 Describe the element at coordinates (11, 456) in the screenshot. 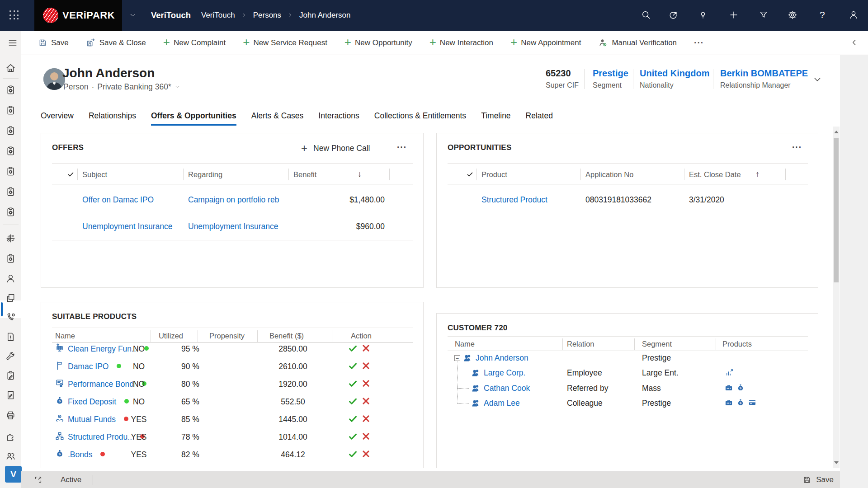

I see `sidebar-people-icon` at that location.